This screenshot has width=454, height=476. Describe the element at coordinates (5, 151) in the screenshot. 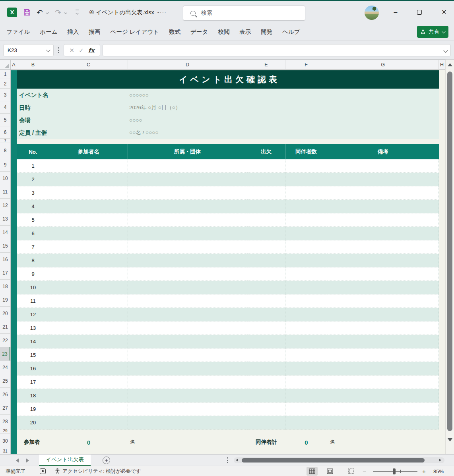

I see `row-header-8: 8` at that location.